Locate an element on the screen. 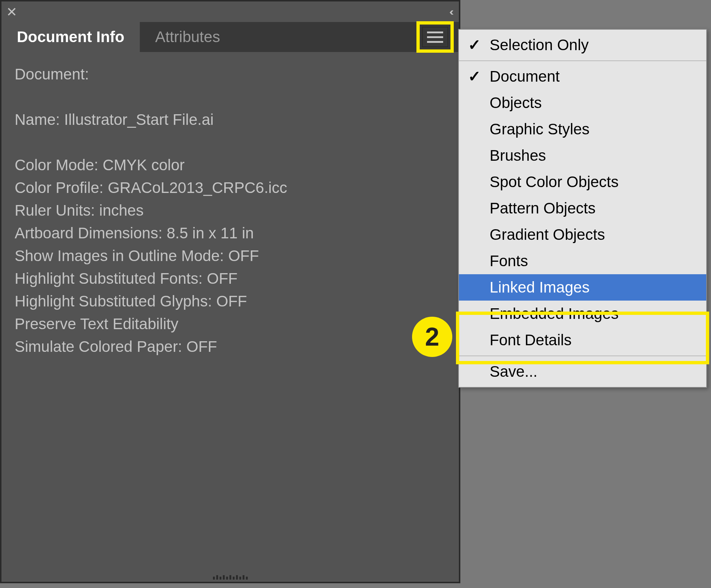 The width and height of the screenshot is (711, 588). highlight-sub-fonts-line: Highlight Substituted Fonts: OFF is located at coordinates (230, 279).